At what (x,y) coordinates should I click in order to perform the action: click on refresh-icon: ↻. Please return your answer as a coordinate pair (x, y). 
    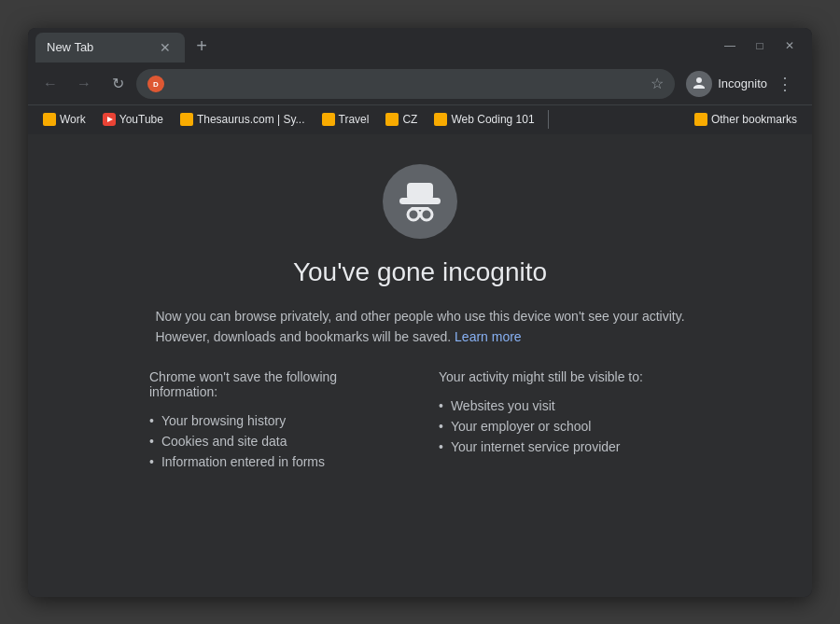
    Looking at the image, I should click on (118, 84).